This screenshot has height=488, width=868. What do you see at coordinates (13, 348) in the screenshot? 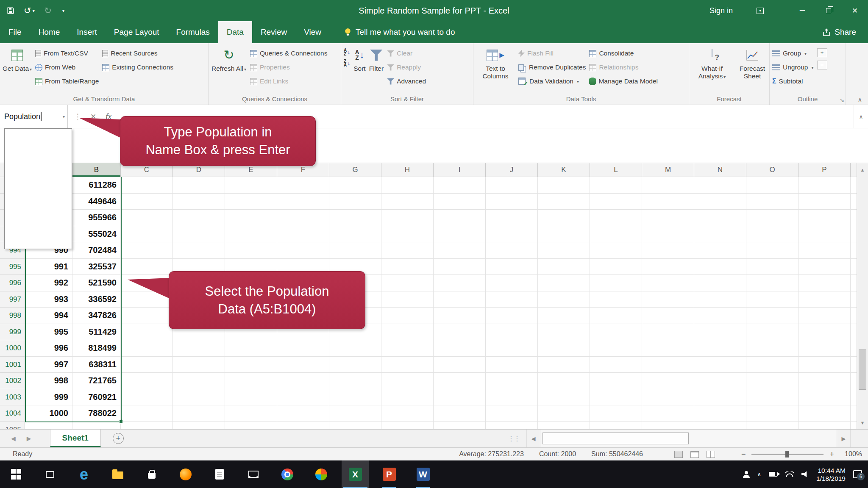
I see `row-header-1000: 1000` at bounding box center [13, 348].